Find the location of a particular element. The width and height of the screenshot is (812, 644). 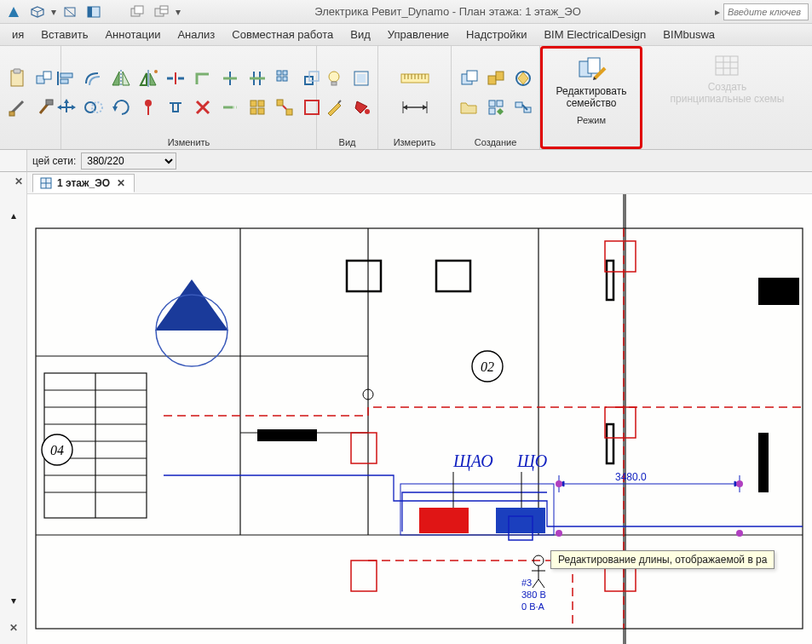

align-button is located at coordinates (66, 78).